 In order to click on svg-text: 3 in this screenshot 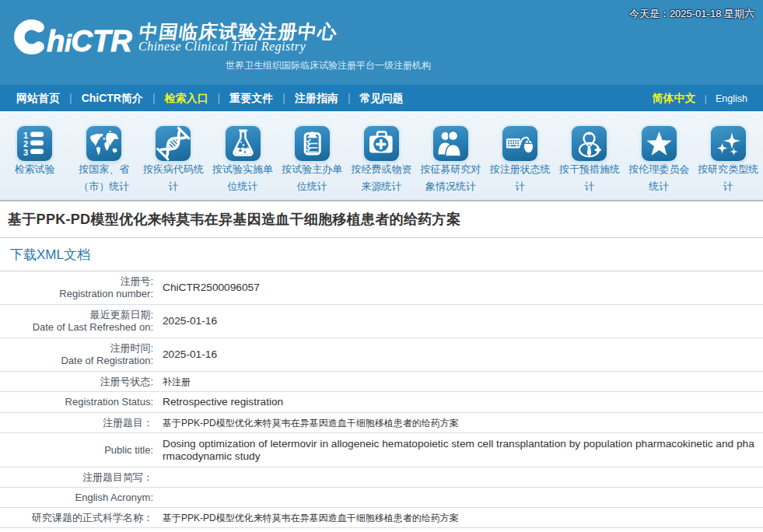, I will do `click(26, 152)`.